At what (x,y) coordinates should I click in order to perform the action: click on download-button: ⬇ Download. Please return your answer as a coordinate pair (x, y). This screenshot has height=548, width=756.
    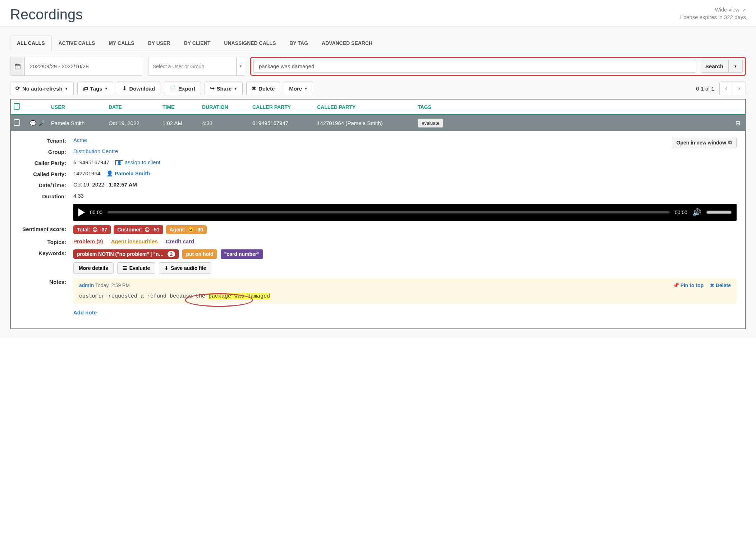
    Looking at the image, I should click on (139, 88).